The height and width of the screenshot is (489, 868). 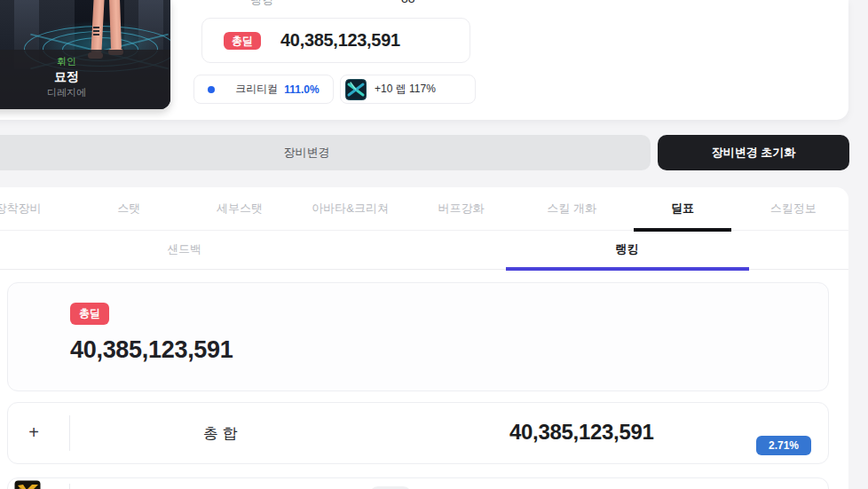 I want to click on damage-row-skill, so click(x=418, y=483).